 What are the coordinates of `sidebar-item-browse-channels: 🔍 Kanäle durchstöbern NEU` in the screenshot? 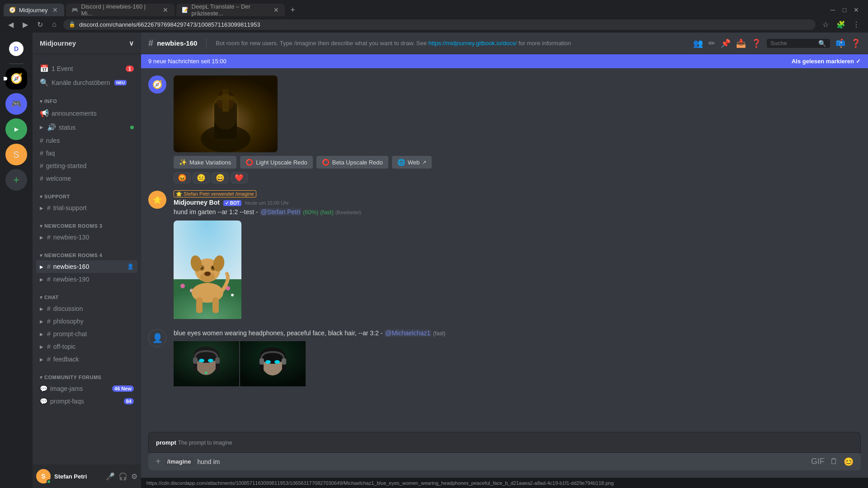 It's located at (87, 82).